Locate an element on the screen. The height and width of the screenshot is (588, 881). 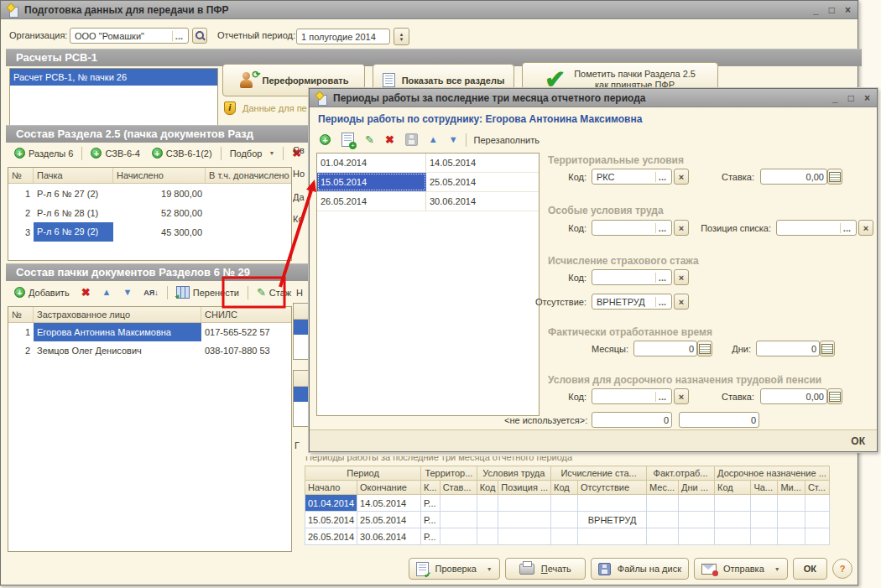
podbor-dropdown: Подбор▼ is located at coordinates (253, 154).